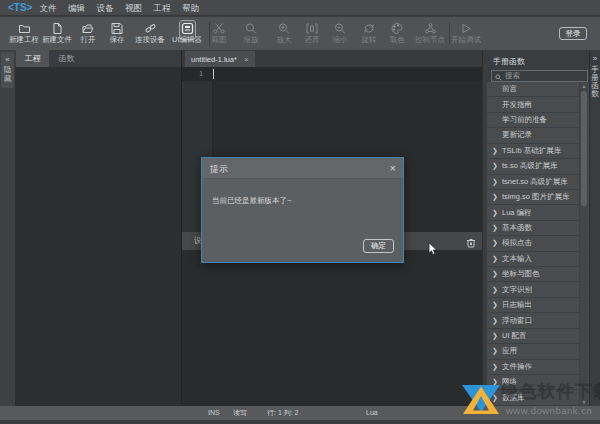  I want to click on close-tab-icon: ×, so click(246, 60).